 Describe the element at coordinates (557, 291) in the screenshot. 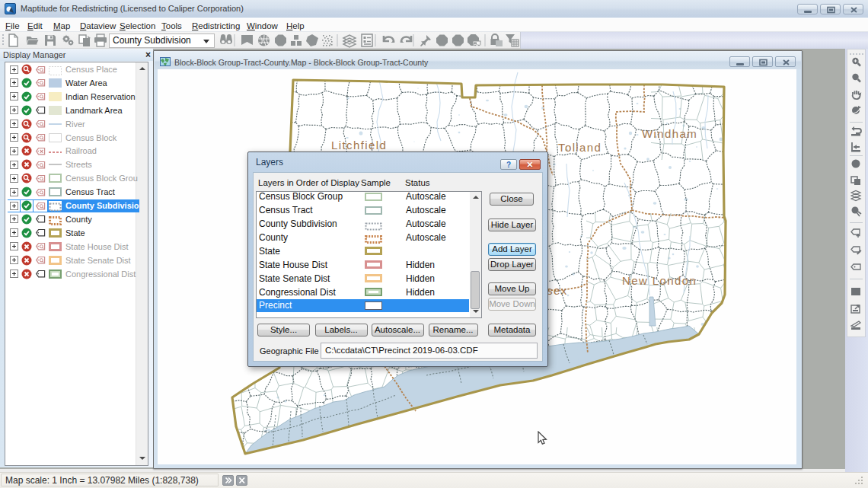

I see `svg-text: sex` at that location.